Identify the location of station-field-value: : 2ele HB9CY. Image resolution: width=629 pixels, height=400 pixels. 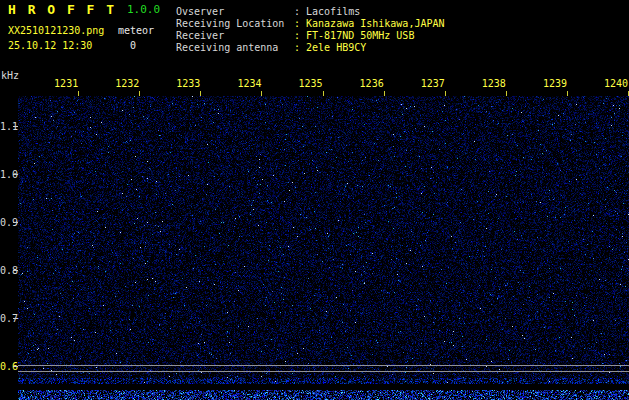
(330, 48).